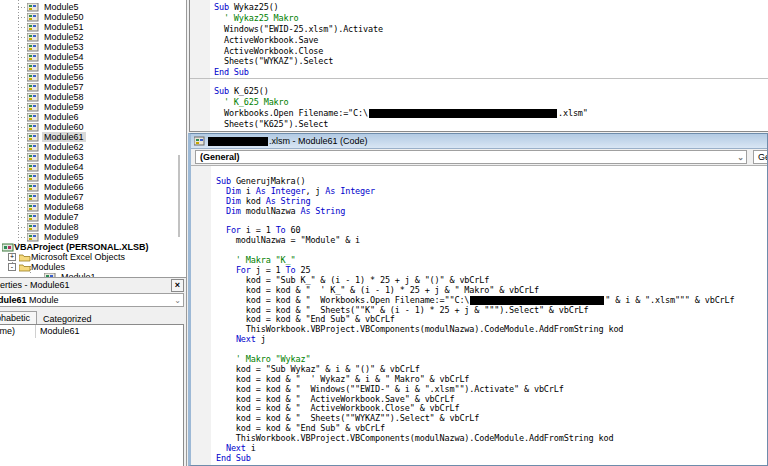  What do you see at coordinates (760, 157) in the screenshot?
I see `procedure-combo: GenerujMakra` at bounding box center [760, 157].